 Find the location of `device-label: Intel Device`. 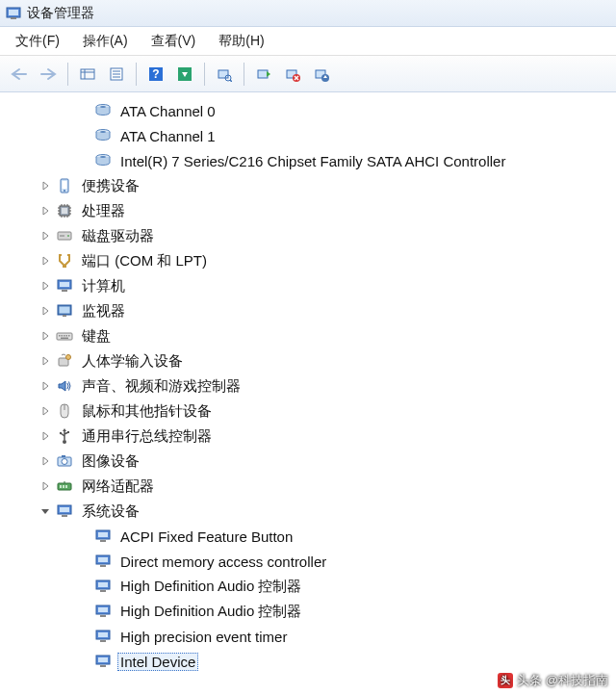

device-label: Intel Device is located at coordinates (158, 662).